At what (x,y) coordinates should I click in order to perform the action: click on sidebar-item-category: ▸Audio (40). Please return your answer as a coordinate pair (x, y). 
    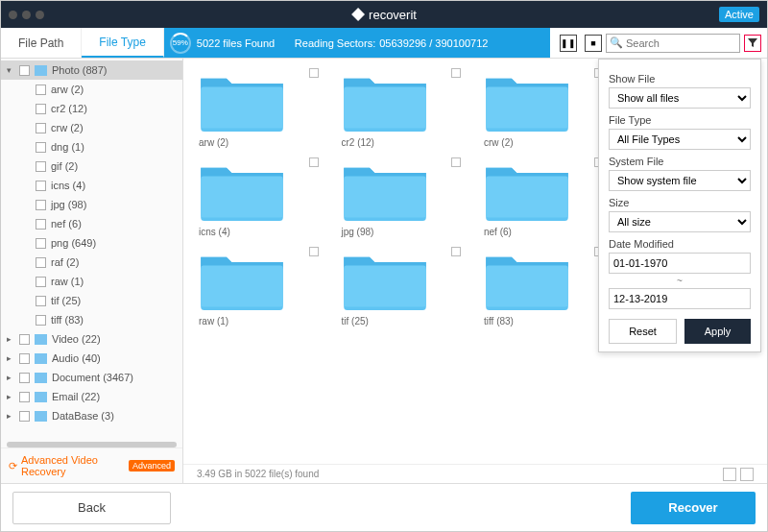
    Looking at the image, I should click on (92, 358).